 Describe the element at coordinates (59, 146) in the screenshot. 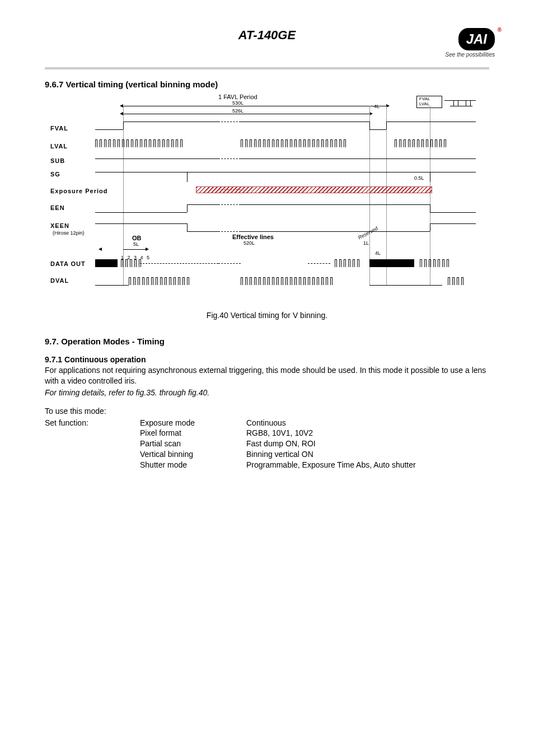

I see `sig-lval-label: LVAL` at that location.